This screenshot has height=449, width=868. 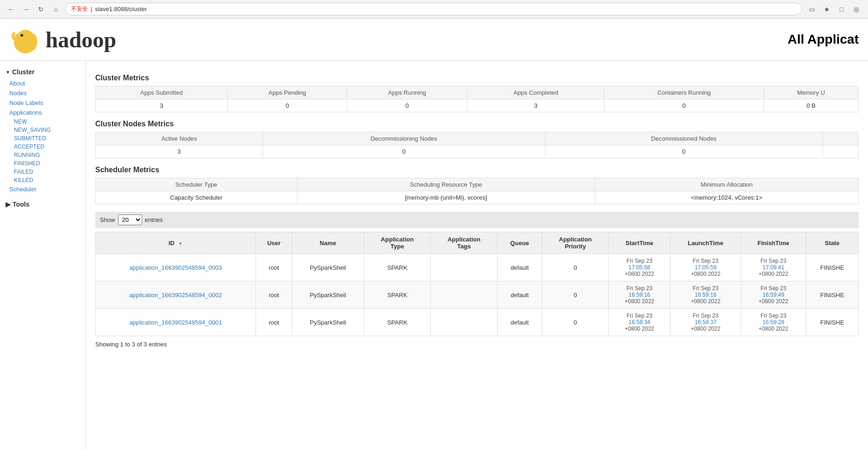 I want to click on cluster-metrics-row: 3 0 0 3 0 0 B, so click(x=477, y=106).